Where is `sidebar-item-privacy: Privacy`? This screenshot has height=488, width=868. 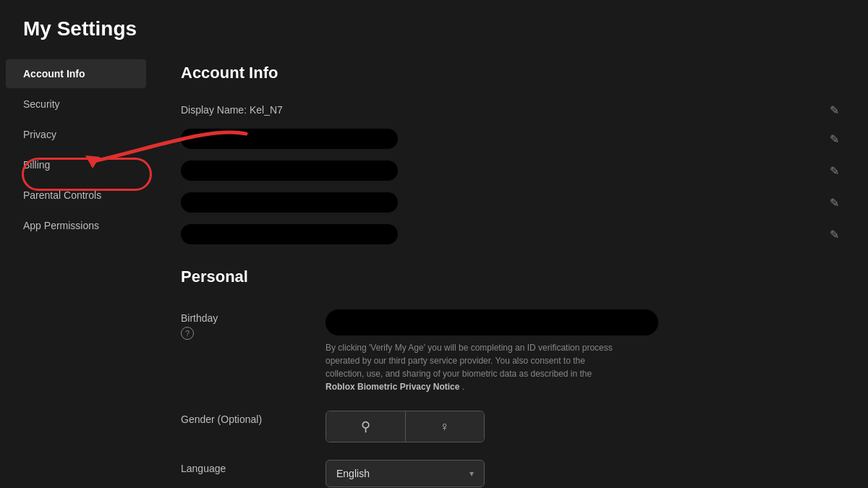 sidebar-item-privacy: Privacy is located at coordinates (76, 134).